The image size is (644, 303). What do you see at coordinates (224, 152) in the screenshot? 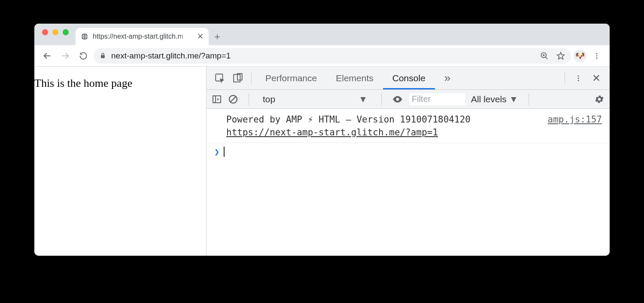
I see `input-caret` at bounding box center [224, 152].